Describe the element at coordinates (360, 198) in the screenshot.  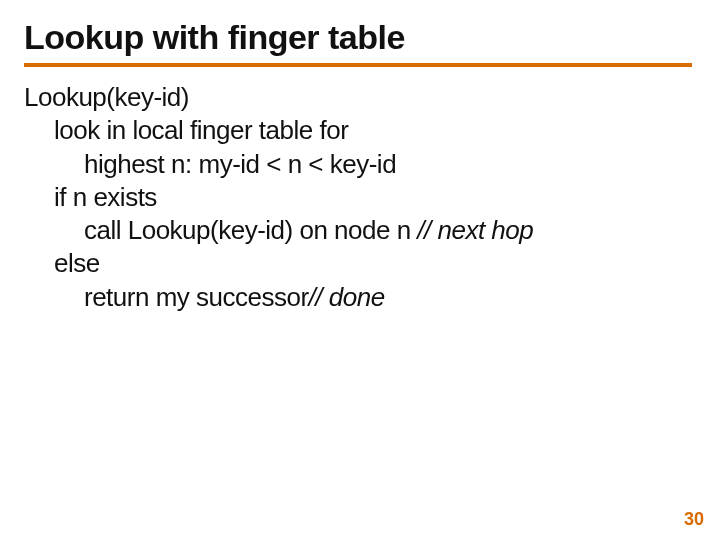
I see `algo-line-4: if n exists` at that location.